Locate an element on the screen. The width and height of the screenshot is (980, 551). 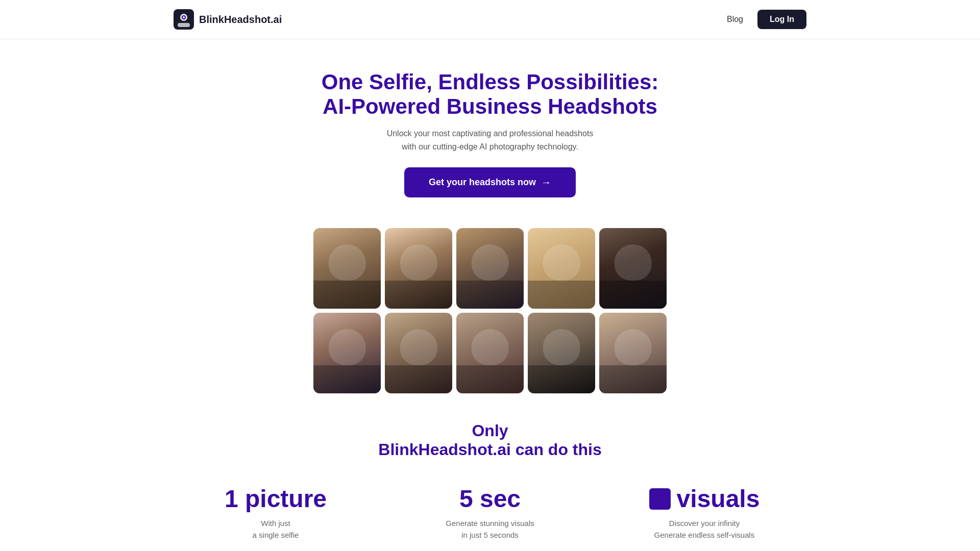
stat-seconds-desc: Generate stunning visuals in just 5 seco… is located at coordinates (490, 530).